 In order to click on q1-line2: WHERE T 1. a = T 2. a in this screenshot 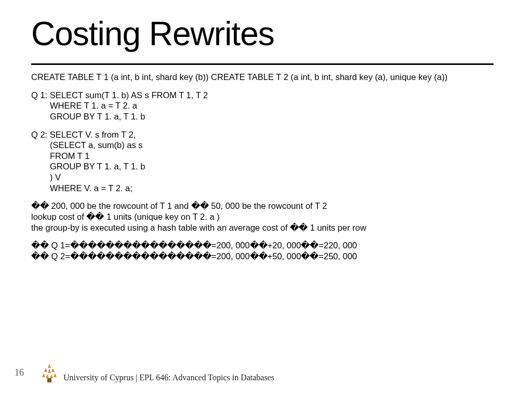, I will do `click(262, 106)`.